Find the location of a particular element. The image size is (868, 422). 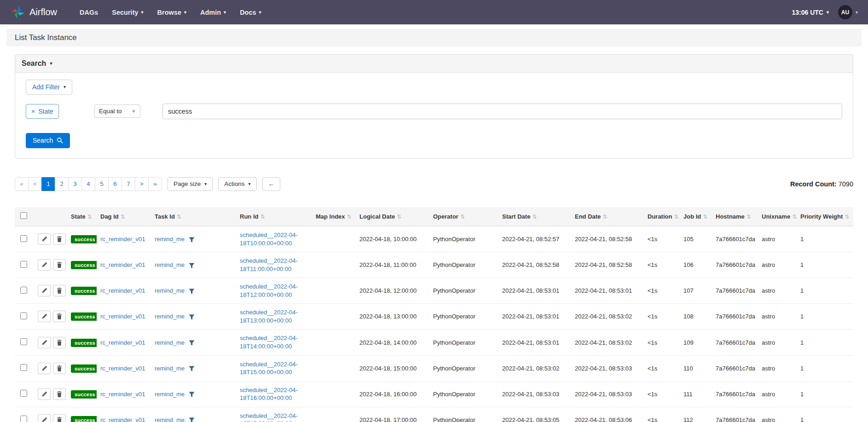

run-id-link: scheduled__2022-04-18T17:00:00+00:00 is located at coordinates (269, 417).